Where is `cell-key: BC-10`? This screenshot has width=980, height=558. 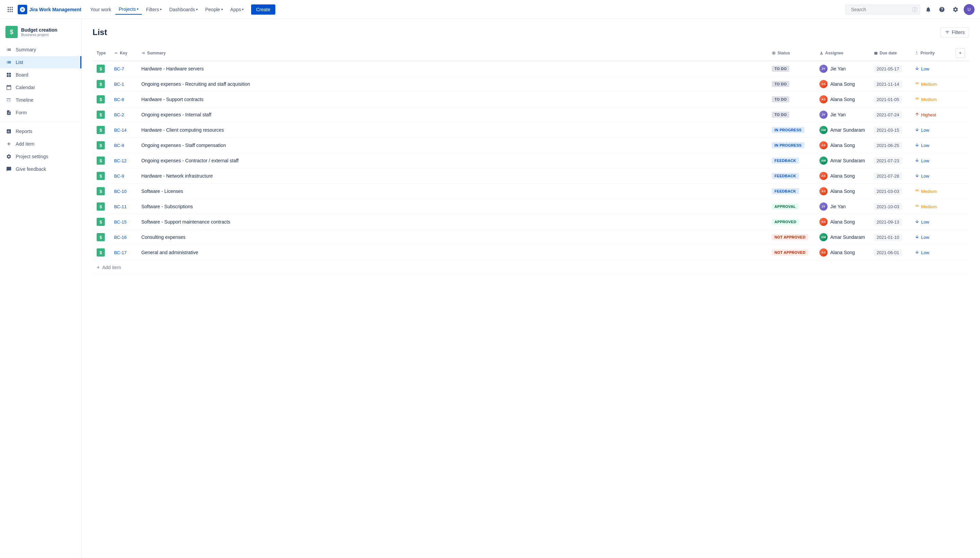 cell-key: BC-10 is located at coordinates (123, 191).